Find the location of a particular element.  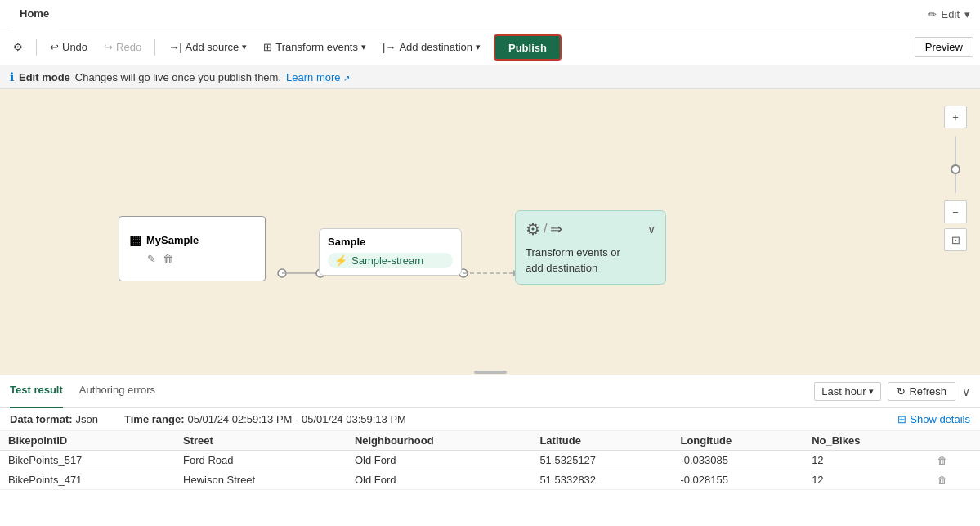

cell-longitude-1: -0.033085 is located at coordinates (737, 461).